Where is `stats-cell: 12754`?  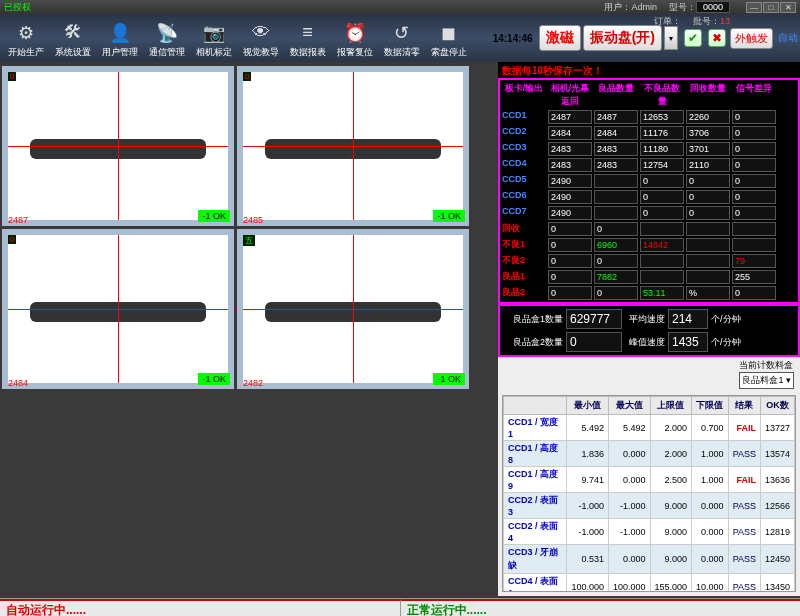 stats-cell: 12754 is located at coordinates (662, 165).